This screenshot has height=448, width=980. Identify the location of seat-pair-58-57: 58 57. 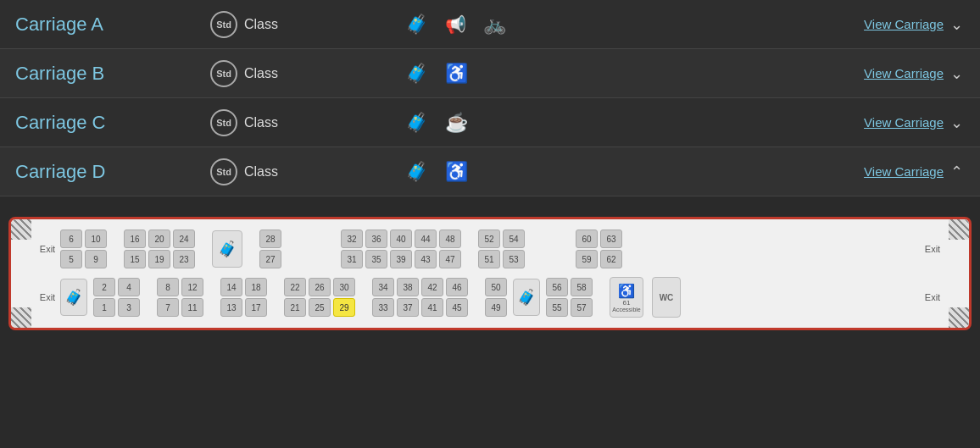
(582, 297).